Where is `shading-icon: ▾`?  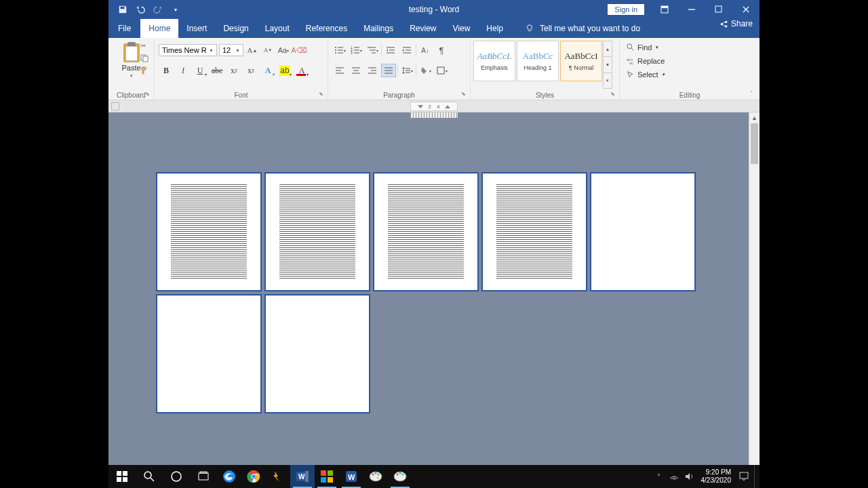 shading-icon: ▾ is located at coordinates (425, 70).